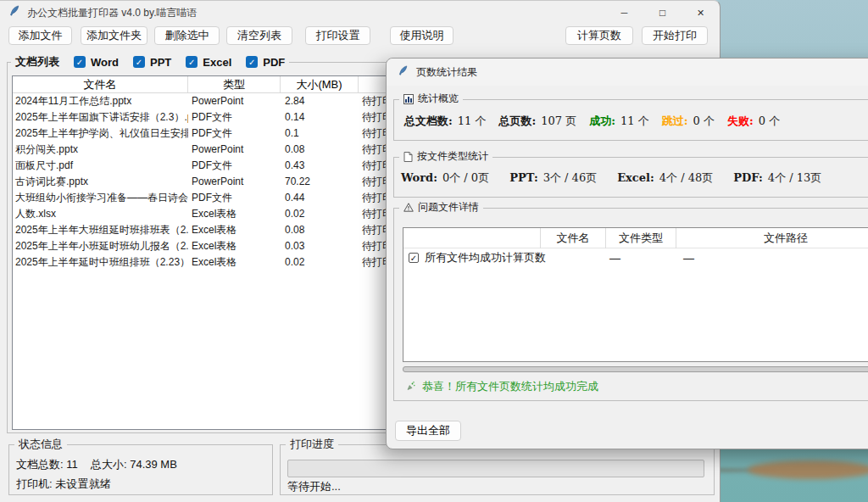 The image size is (868, 502). Describe the element at coordinates (100, 484) in the screenshot. I see `ready-text: 就绪` at that location.